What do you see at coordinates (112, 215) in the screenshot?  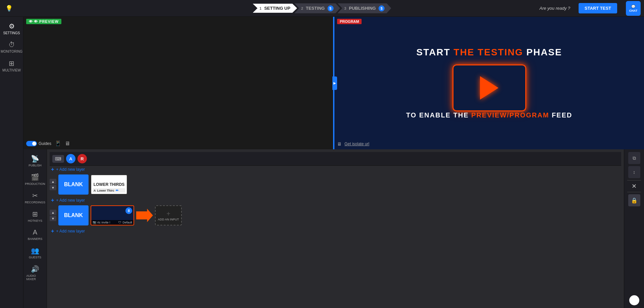 I see `scene-card: 8 📷 rtc invite ! 🛡 Default` at bounding box center [112, 215].